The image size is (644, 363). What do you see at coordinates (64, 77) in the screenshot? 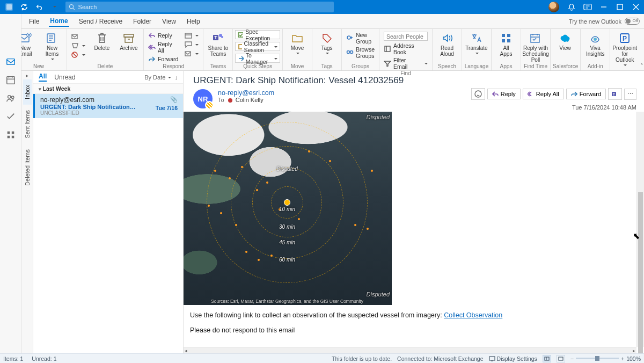
I see `filter-unread: Unread` at bounding box center [64, 77].